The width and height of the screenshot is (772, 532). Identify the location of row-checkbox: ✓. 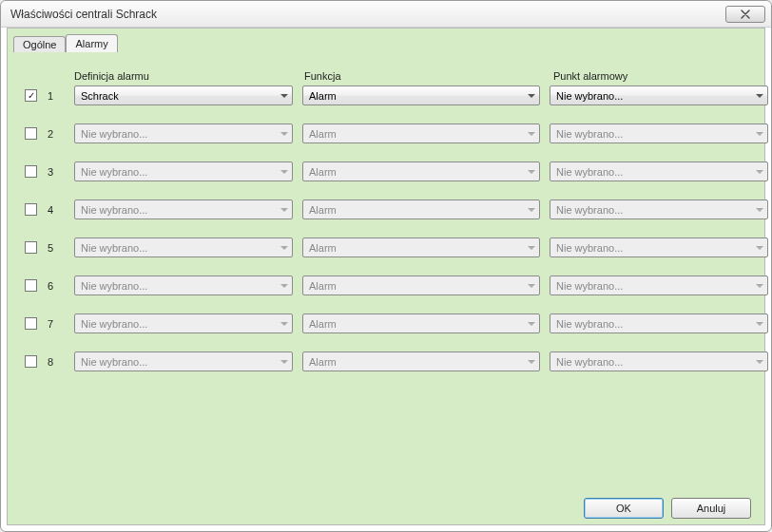
(30, 95).